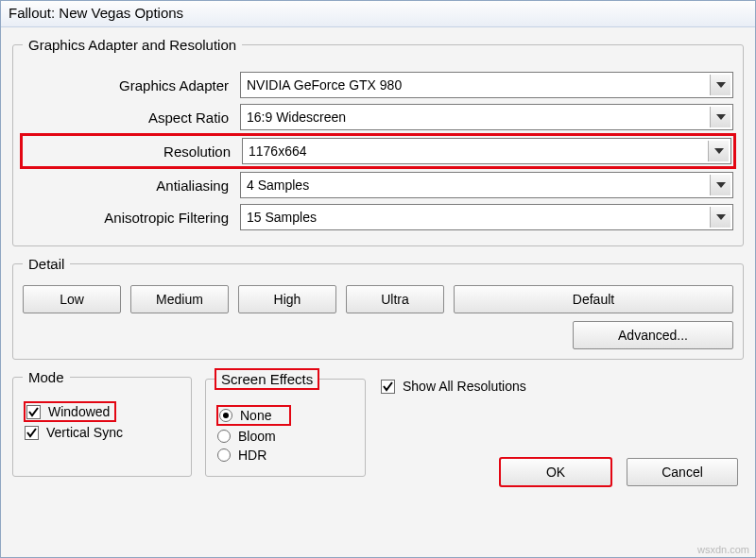 This screenshot has height=558, width=756. Describe the element at coordinates (46, 378) in the screenshot. I see `mode-legend: Mode` at that location.